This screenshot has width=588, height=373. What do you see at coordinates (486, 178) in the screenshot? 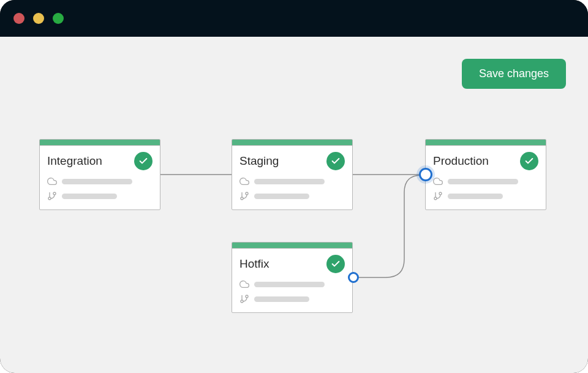
I see `node-body: Production` at bounding box center [486, 178].